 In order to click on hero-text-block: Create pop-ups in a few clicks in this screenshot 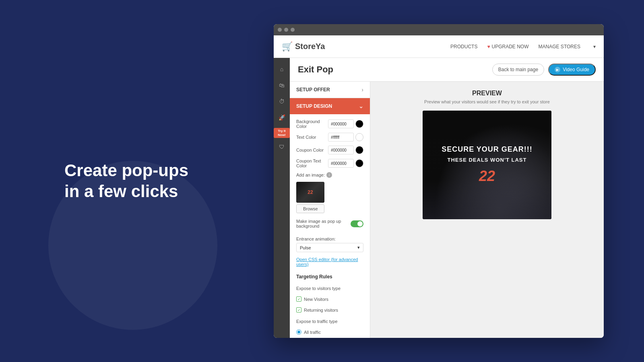, I will do `click(126, 181)`.